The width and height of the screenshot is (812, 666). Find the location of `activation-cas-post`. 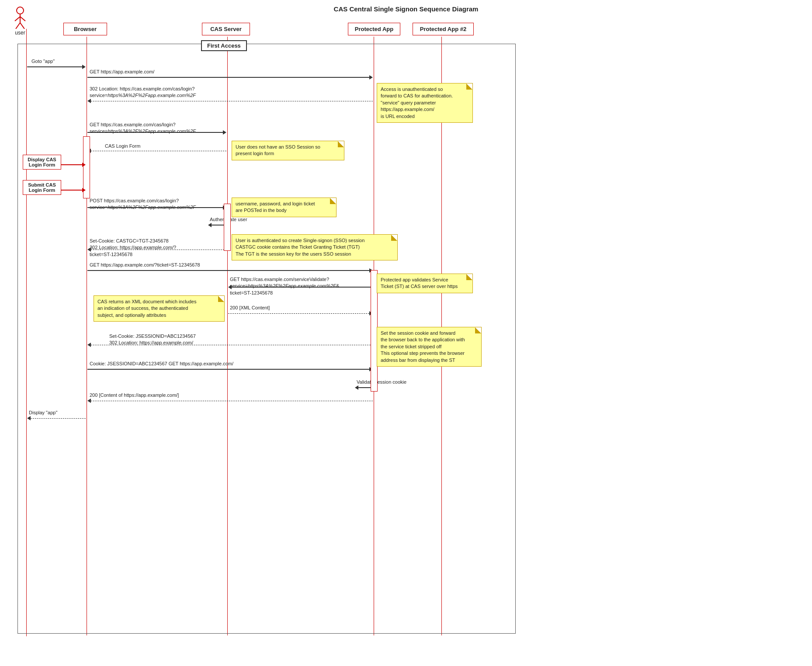

activation-cas-post is located at coordinates (227, 227).